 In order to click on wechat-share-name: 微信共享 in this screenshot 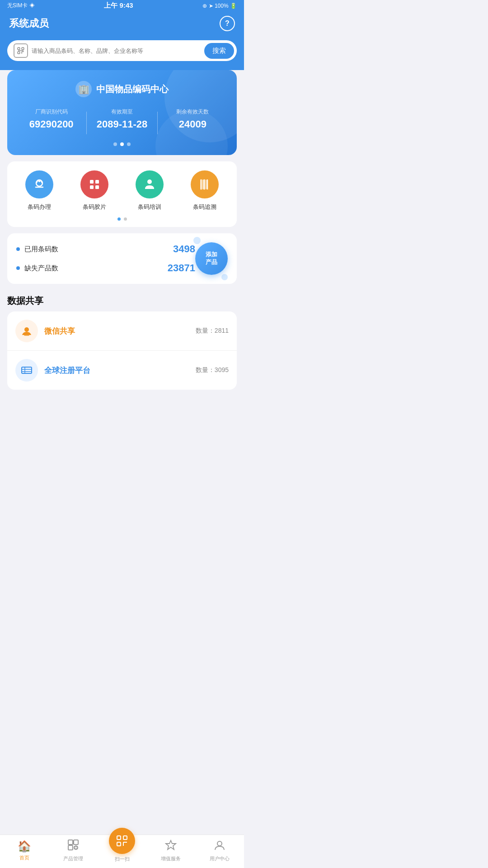, I will do `click(117, 331)`.